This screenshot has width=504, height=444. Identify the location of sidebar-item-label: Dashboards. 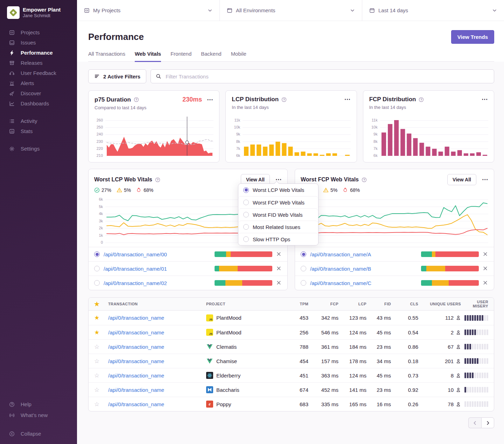
(35, 104).